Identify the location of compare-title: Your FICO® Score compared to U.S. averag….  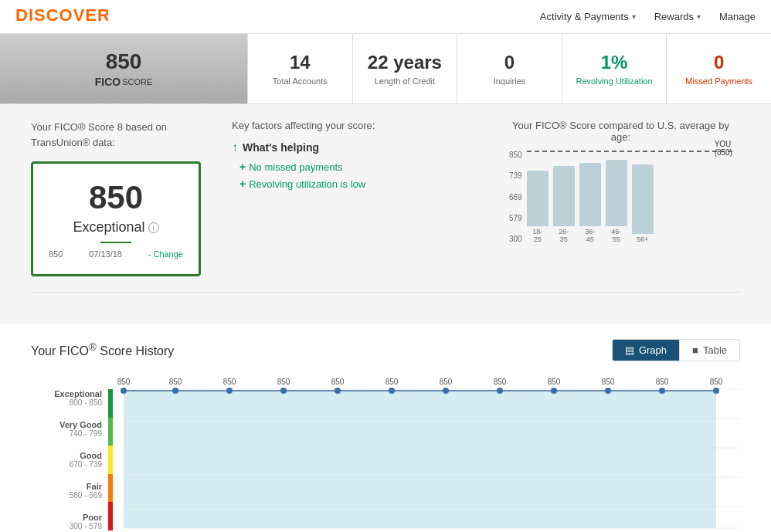
(621, 131).